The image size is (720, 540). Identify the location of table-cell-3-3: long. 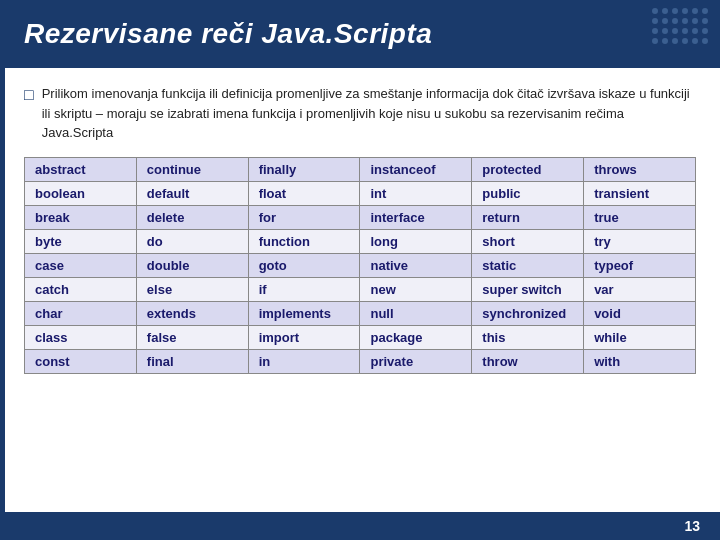
(416, 241).